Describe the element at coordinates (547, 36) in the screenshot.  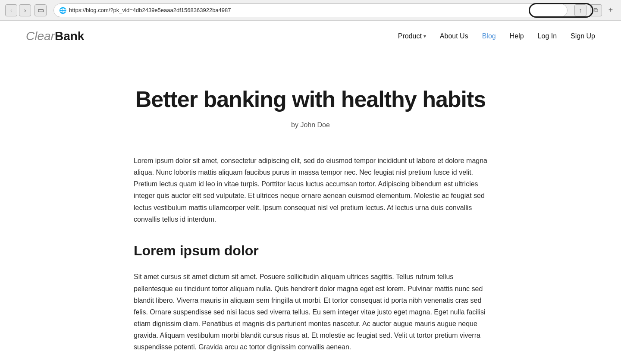
I see `nav-login: Log In` at that location.